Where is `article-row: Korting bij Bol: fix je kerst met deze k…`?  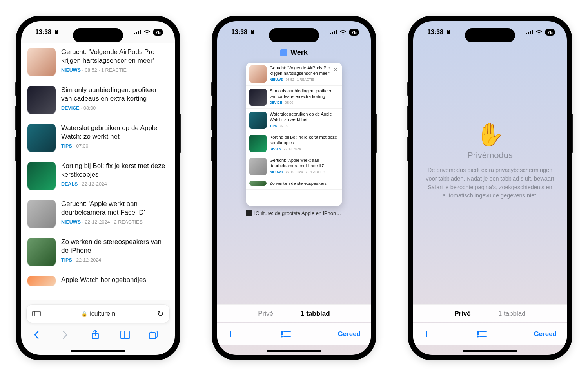
article-row: Korting bij Bol: fix je kerst met deze k… is located at coordinates (98, 176).